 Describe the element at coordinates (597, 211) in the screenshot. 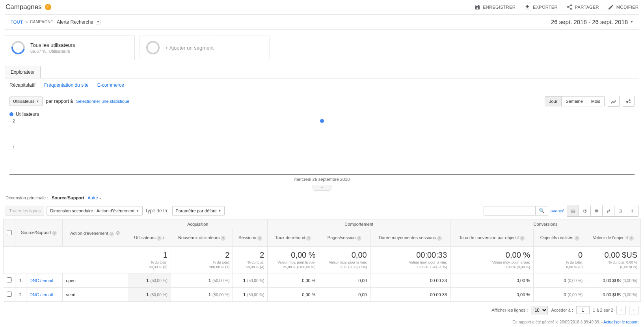

I see `view-bar-icon: ≣` at that location.